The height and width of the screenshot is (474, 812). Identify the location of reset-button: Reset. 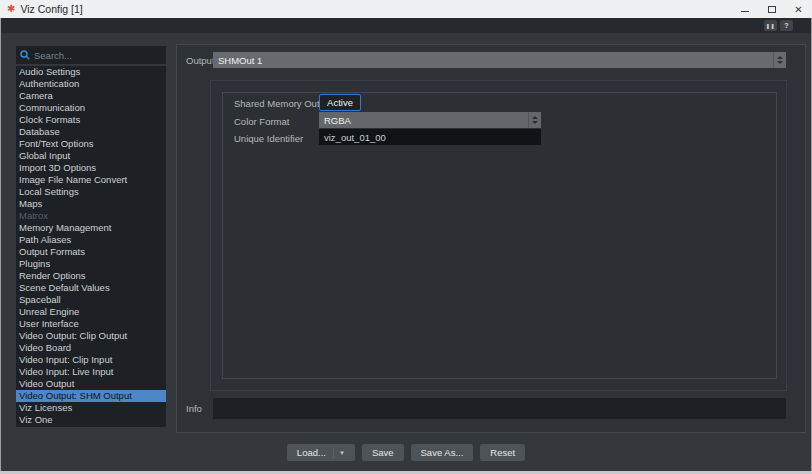
(502, 452).